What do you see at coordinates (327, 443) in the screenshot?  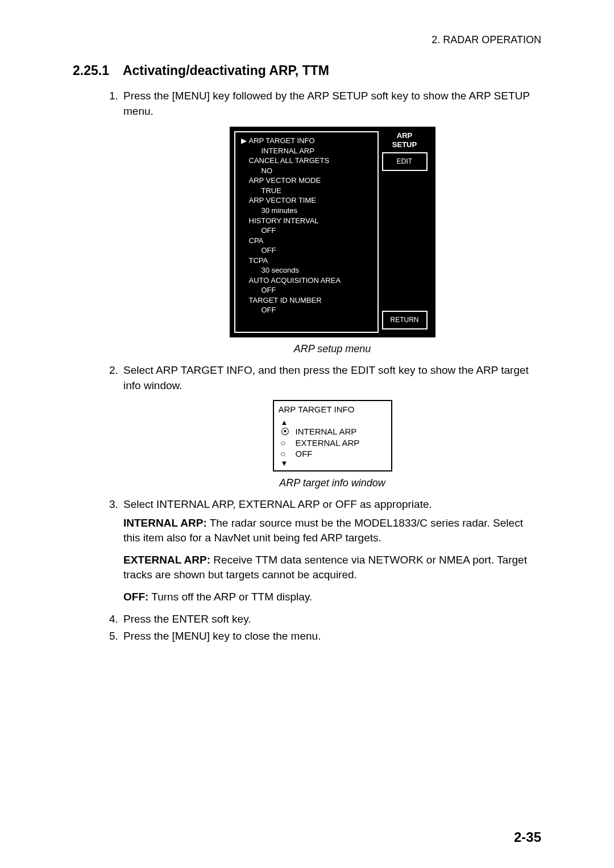 I see `option-label: EXTERNAL ARP` at bounding box center [327, 443].